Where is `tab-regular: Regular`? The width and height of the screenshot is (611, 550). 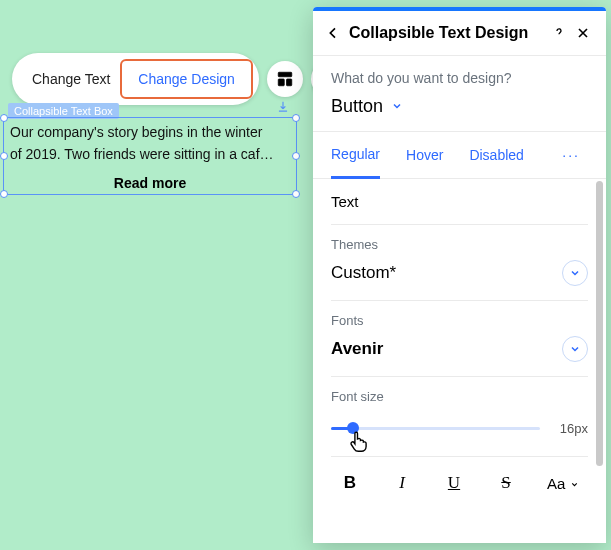 tab-regular: Regular is located at coordinates (356, 156).